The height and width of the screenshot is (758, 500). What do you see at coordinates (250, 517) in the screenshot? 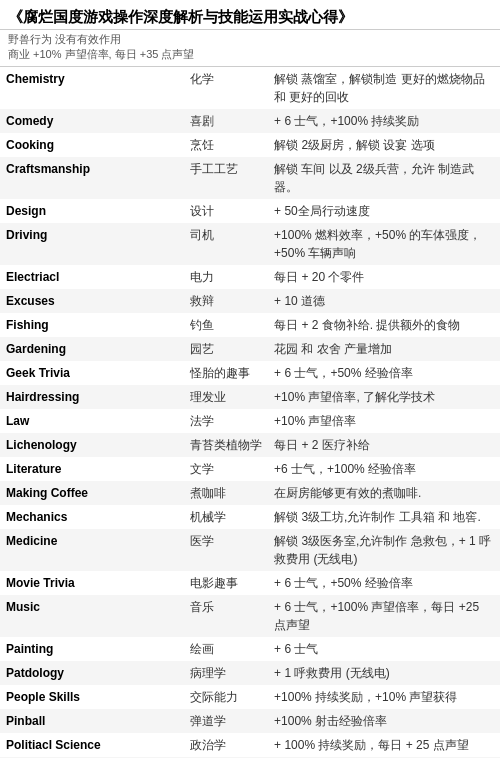
I see `table-row: Mechanics机械学解锁 3级工坊,允许制作 工具箱 和 地窖.` at bounding box center [250, 517].